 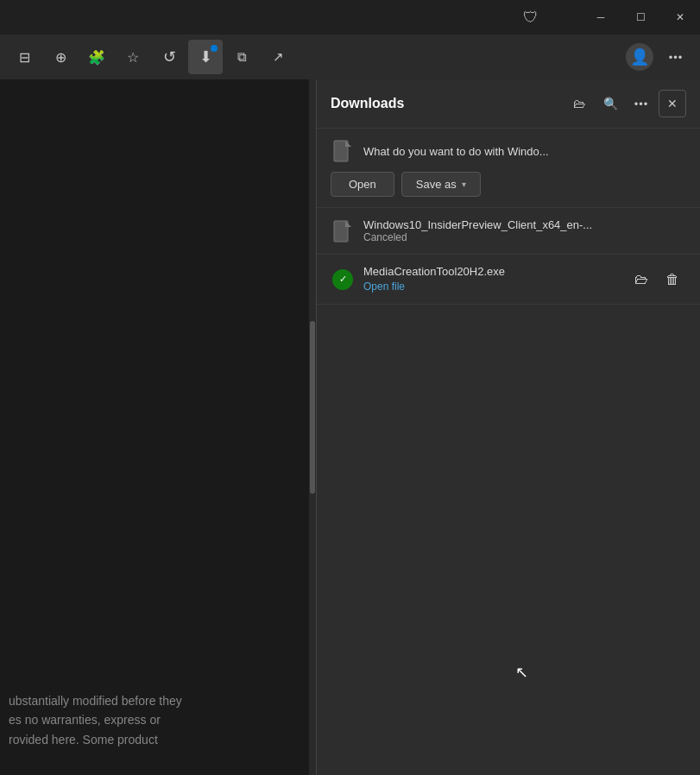 I want to click on favorites-icon: ☆, so click(x=133, y=57).